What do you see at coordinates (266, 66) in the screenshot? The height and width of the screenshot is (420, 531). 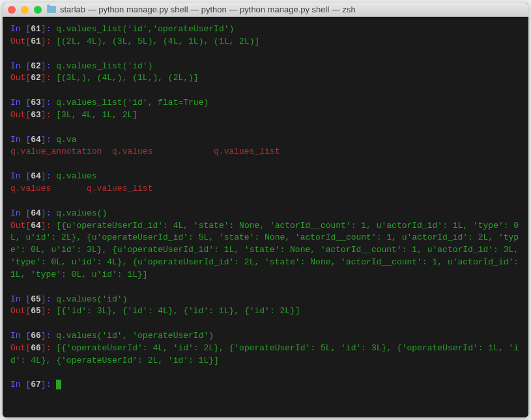 I see `terminal-line: In [62]: q.values_list('id')` at bounding box center [266, 66].